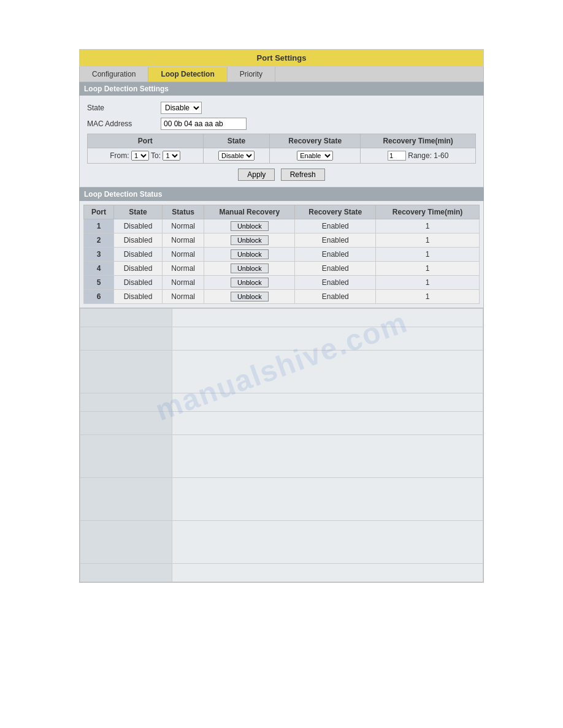 The image size is (563, 728). What do you see at coordinates (250, 212) in the screenshot?
I see `status-col-manual-recovery: Manual Recovery` at bounding box center [250, 212].